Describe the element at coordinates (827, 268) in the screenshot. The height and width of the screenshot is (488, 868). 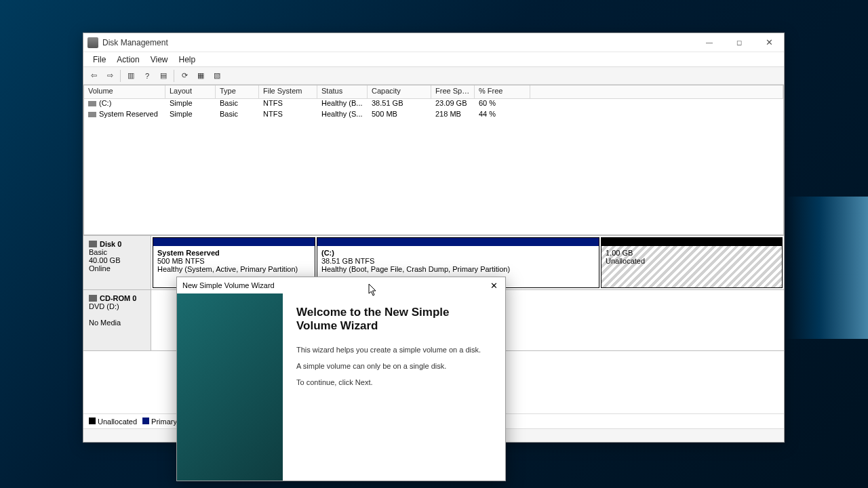
I see `desktop-accent` at that location.